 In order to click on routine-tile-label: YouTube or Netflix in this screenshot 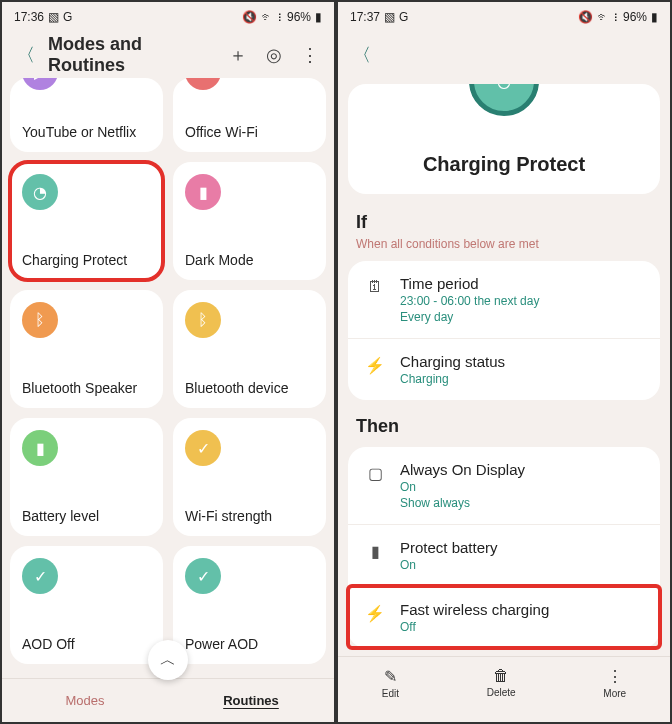, I will do `click(86, 132)`.